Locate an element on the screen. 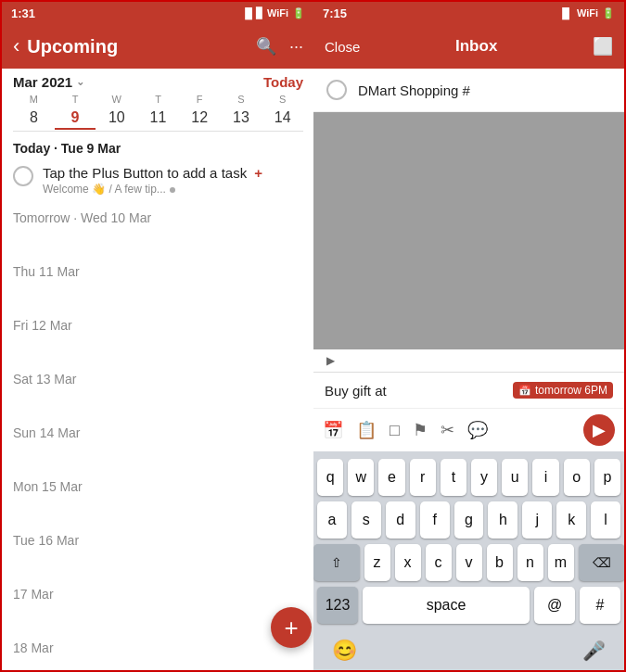  key-l: l is located at coordinates (606, 520).